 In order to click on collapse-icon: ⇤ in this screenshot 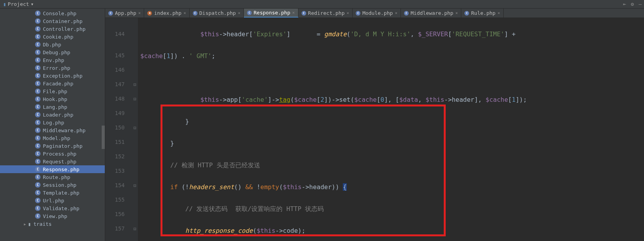, I will do `click(625, 4)`.